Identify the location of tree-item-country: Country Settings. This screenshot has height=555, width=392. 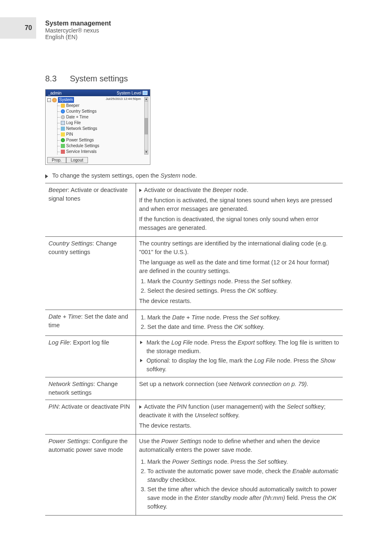
(103, 111).